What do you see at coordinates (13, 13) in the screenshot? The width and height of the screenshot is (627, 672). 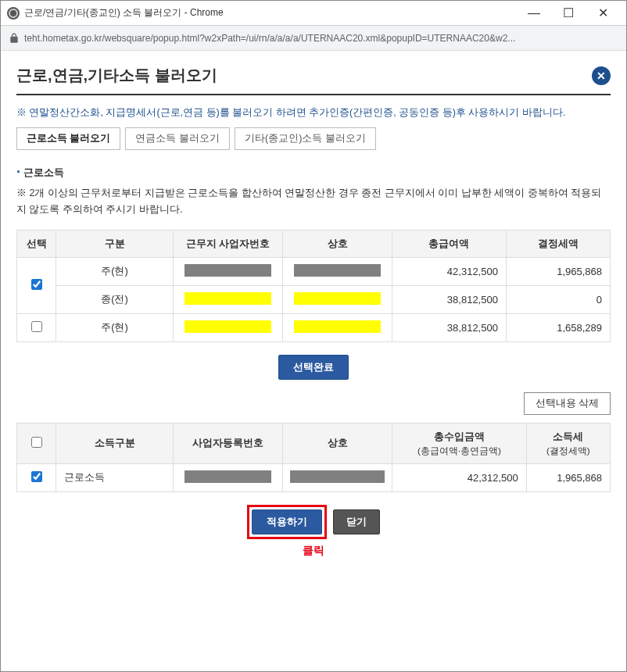 I see `app-icon` at bounding box center [13, 13].